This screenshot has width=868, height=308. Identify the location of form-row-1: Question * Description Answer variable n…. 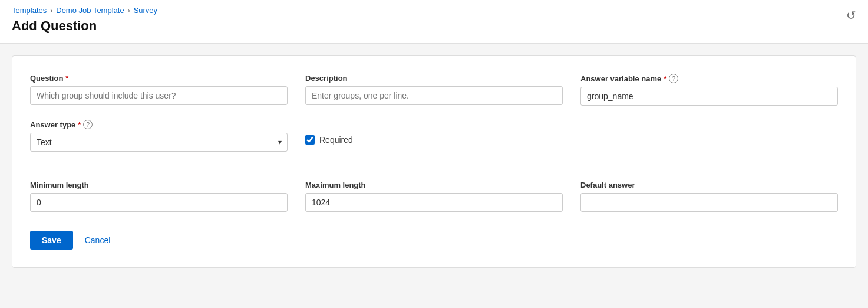
(434, 90).